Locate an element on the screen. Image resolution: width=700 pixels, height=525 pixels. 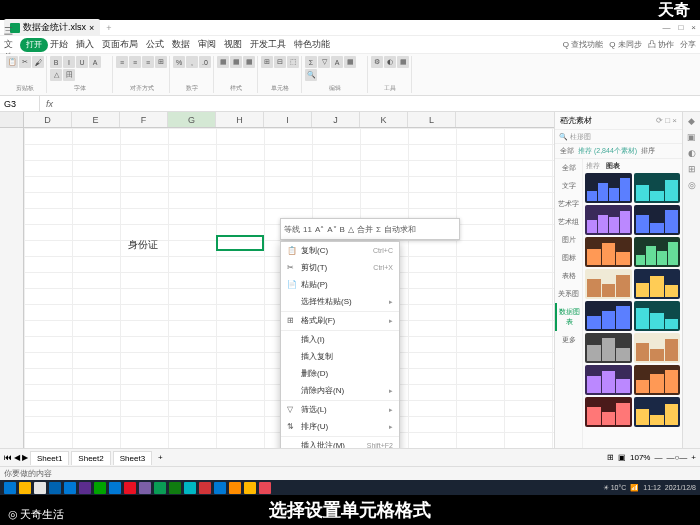
zoom-slider: —○— is located at coordinates (676, 458).